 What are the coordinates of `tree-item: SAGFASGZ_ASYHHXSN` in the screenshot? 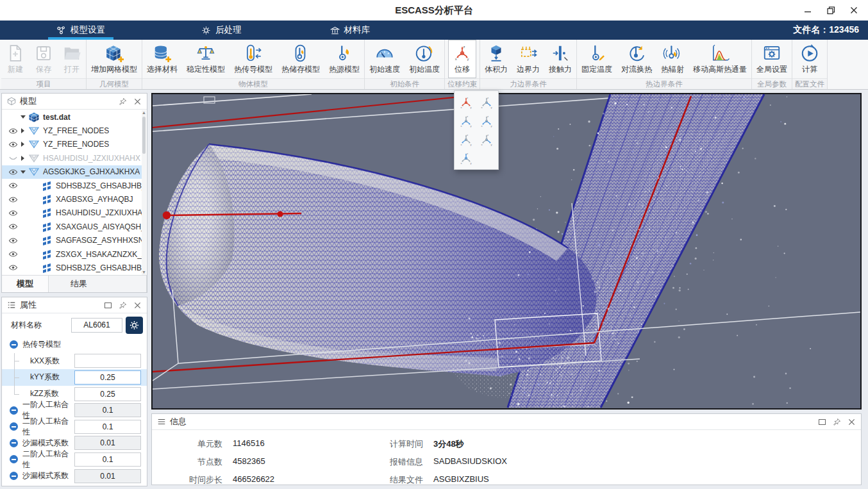 It's located at (72, 241).